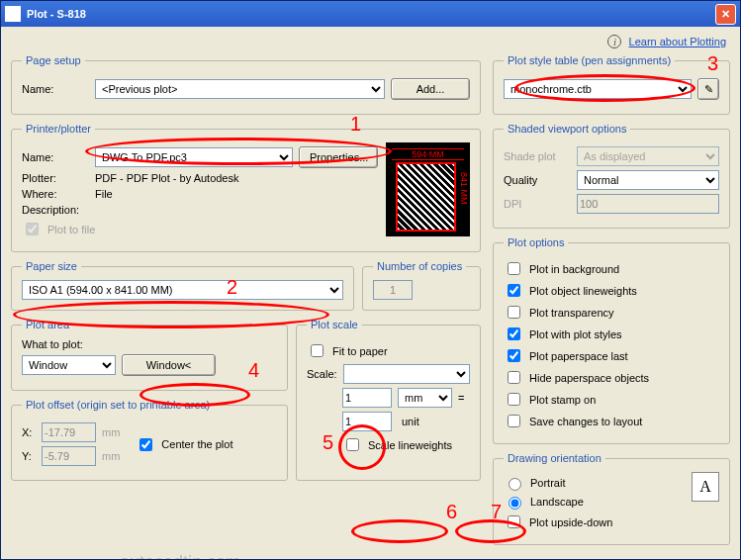 The image size is (741, 560). Describe the element at coordinates (611, 340) in the screenshot. I see `plotoptions-group: Plot options Plot in background Plot obj…` at that location.